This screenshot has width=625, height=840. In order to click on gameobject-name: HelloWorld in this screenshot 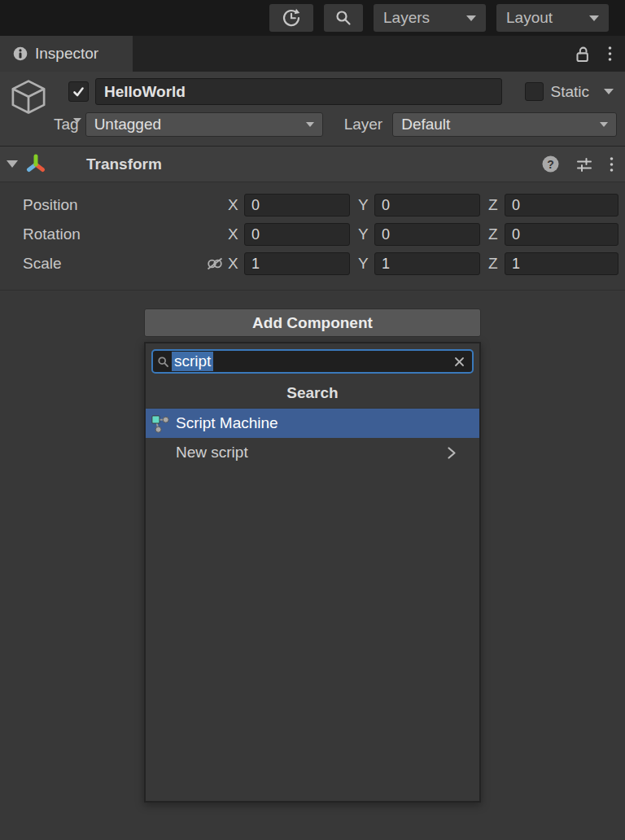, I will do `click(145, 92)`.